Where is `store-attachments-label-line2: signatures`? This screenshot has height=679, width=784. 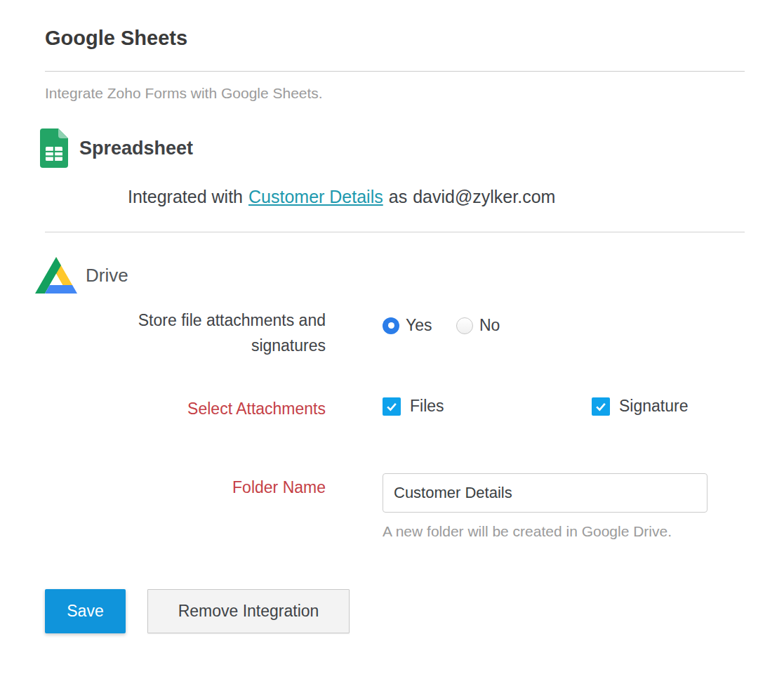 store-attachments-label-line2: signatures is located at coordinates (185, 345).